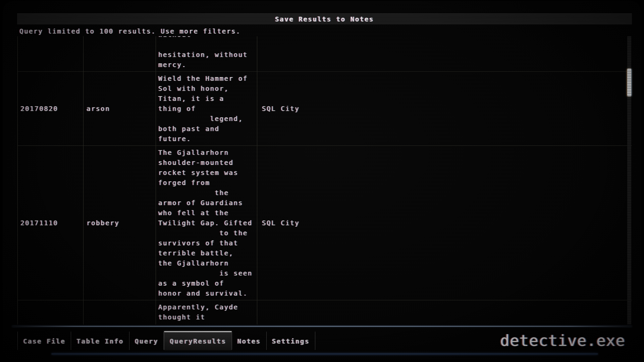 Image resolution: width=644 pixels, height=362 pixels. What do you see at coordinates (44, 341) in the screenshot?
I see `tab-case-file: Case File` at bounding box center [44, 341].